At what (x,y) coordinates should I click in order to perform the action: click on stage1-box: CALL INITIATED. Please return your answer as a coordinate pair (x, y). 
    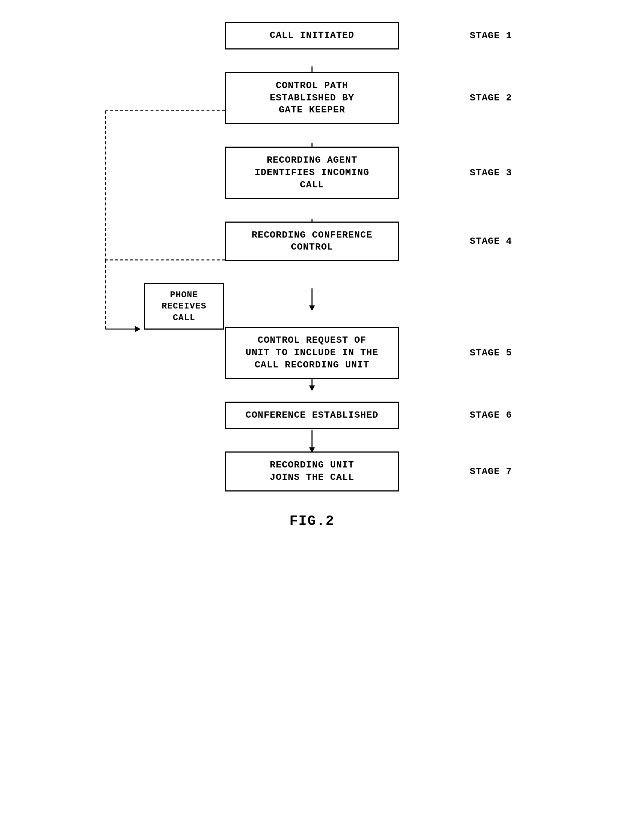
    Looking at the image, I should click on (312, 36).